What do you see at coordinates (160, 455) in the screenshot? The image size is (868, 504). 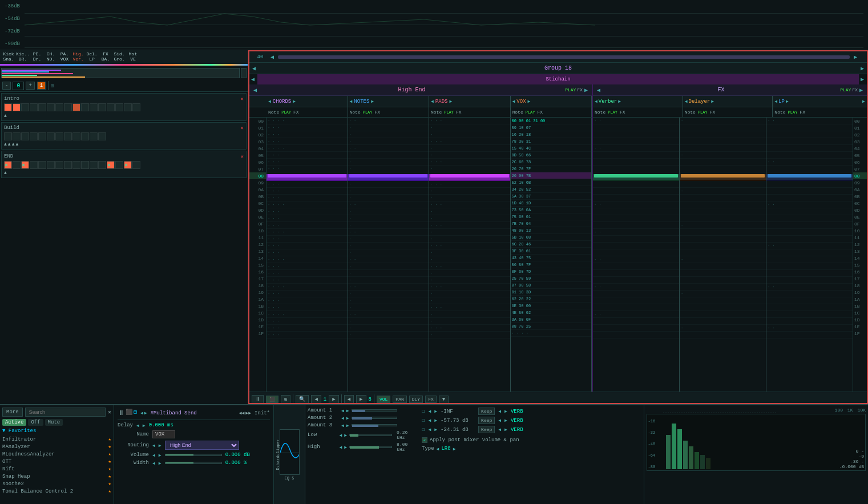 I see `volume-nav-right: ▶` at bounding box center [160, 455].